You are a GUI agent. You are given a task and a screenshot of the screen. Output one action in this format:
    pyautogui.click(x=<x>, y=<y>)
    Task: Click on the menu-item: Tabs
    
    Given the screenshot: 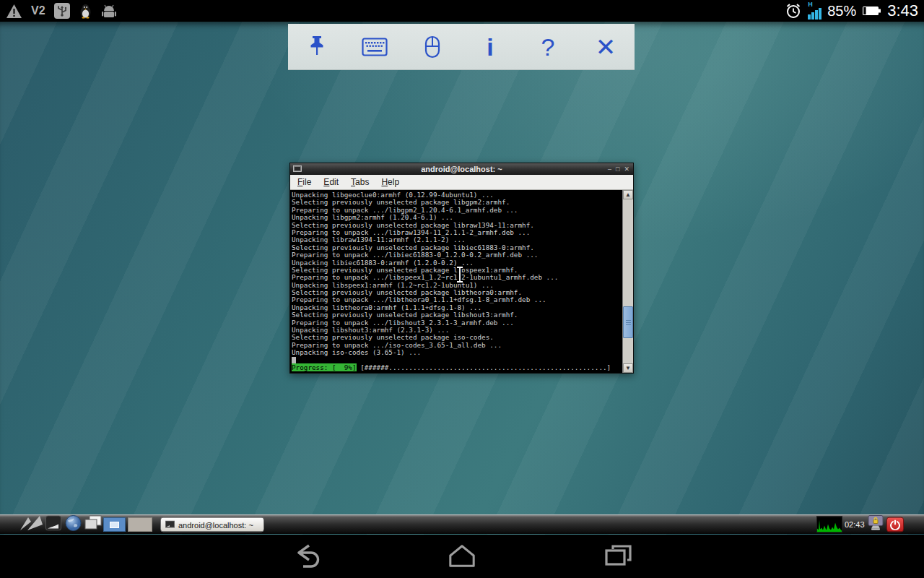 What is the action you would take?
    pyautogui.click(x=359, y=182)
    